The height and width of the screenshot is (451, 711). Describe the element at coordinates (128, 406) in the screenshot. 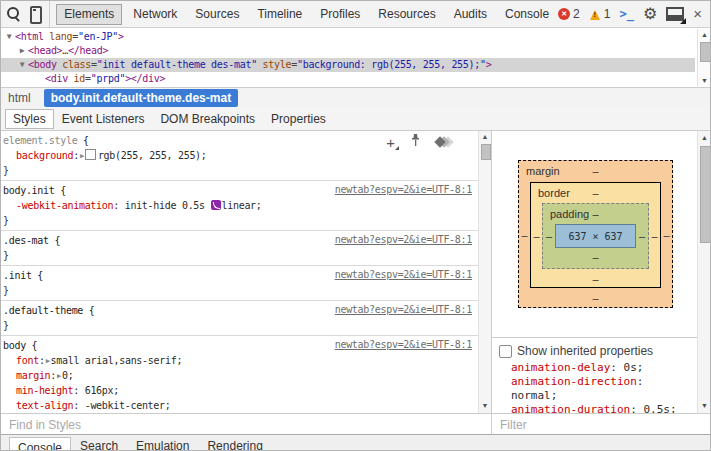

I see `property-value: -webkit-center;` at that location.